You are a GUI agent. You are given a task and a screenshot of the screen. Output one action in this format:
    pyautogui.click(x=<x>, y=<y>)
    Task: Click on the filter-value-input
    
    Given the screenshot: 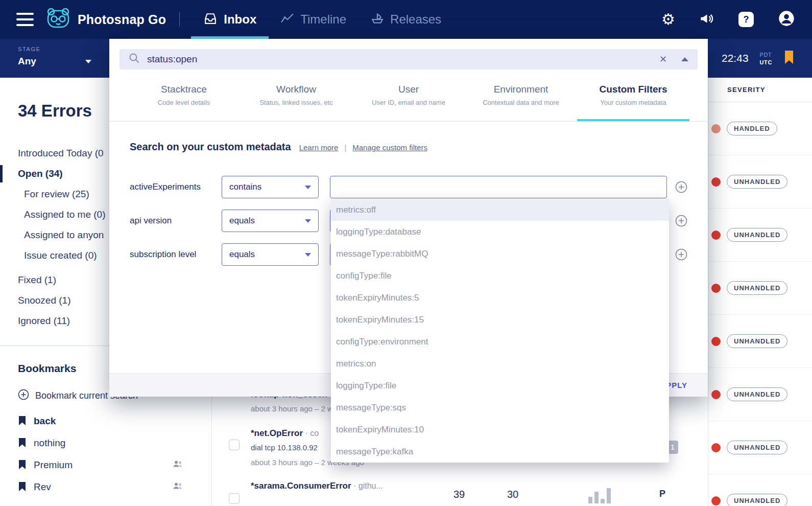 What is the action you would take?
    pyautogui.click(x=498, y=187)
    